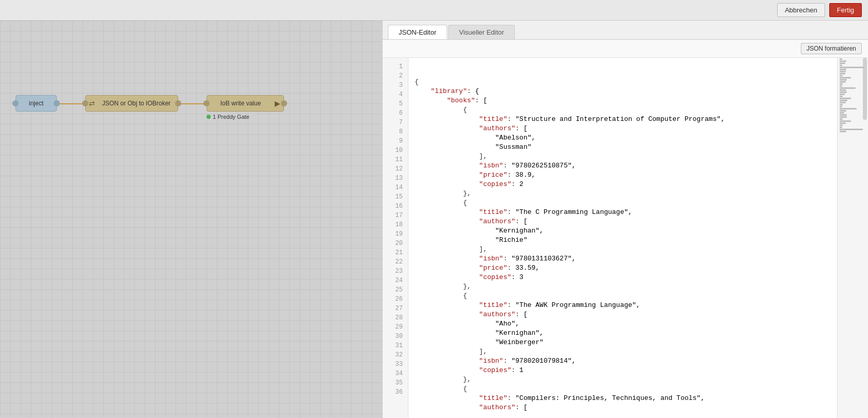  What do you see at coordinates (626, 82) in the screenshot?
I see `code-line-1: {` at bounding box center [626, 82].